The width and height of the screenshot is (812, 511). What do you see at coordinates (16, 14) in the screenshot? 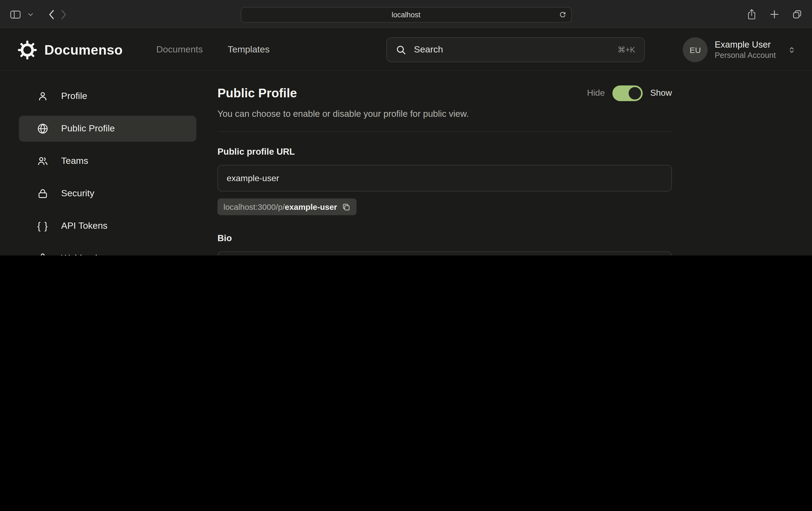
I see `sidebar-toggle-icon` at bounding box center [16, 14].